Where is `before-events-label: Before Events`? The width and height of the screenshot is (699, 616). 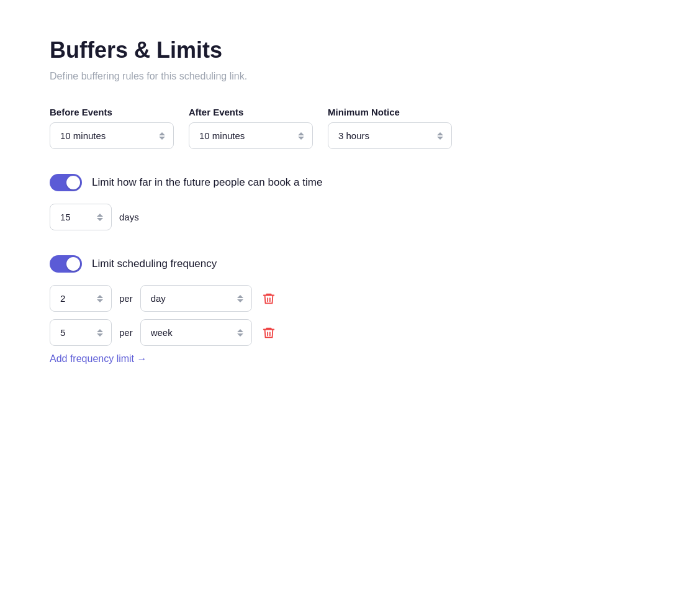 before-events-label: Before Events is located at coordinates (112, 112).